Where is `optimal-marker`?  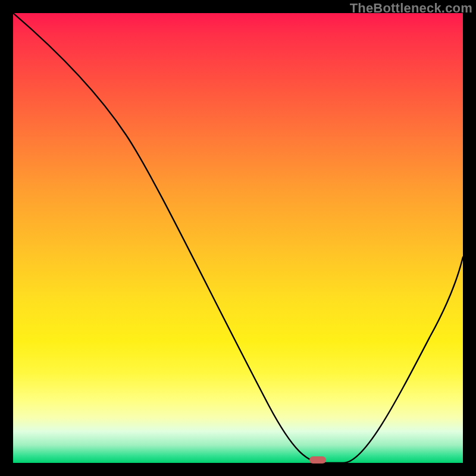
optimal-marker is located at coordinates (318, 460).